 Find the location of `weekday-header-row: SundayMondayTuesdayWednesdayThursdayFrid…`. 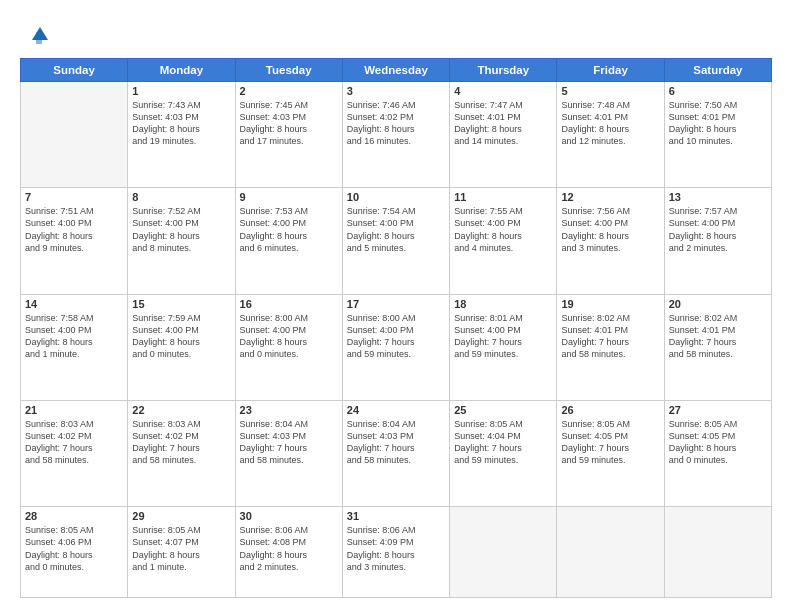

weekday-header-row: SundayMondayTuesdayWednesdayThursdayFrid… is located at coordinates (396, 70).